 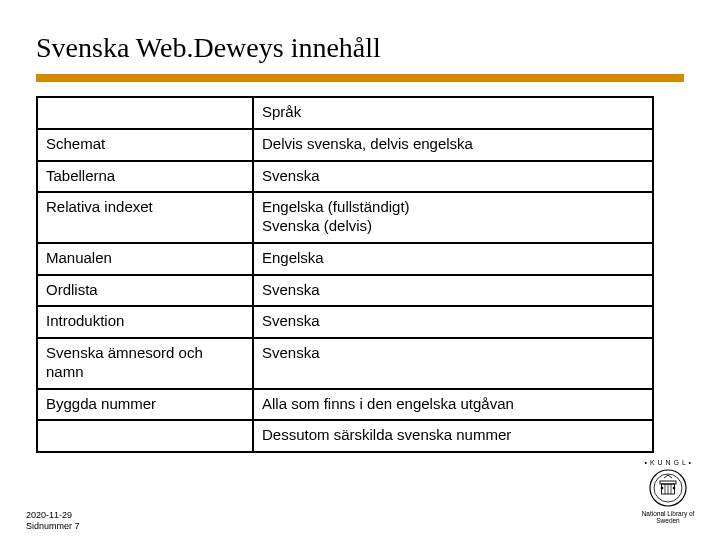 What do you see at coordinates (145, 291) in the screenshot?
I see `table-cell: Ordlista` at bounding box center [145, 291].